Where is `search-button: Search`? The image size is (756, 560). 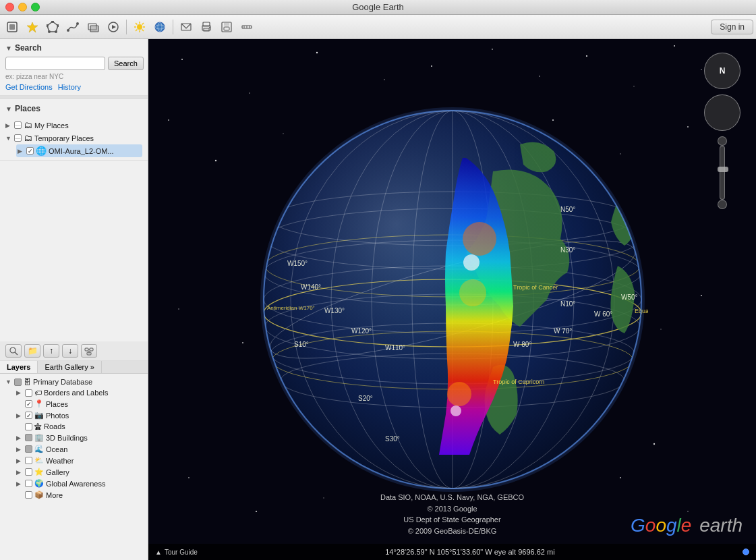 search-button: Search is located at coordinates (125, 63).